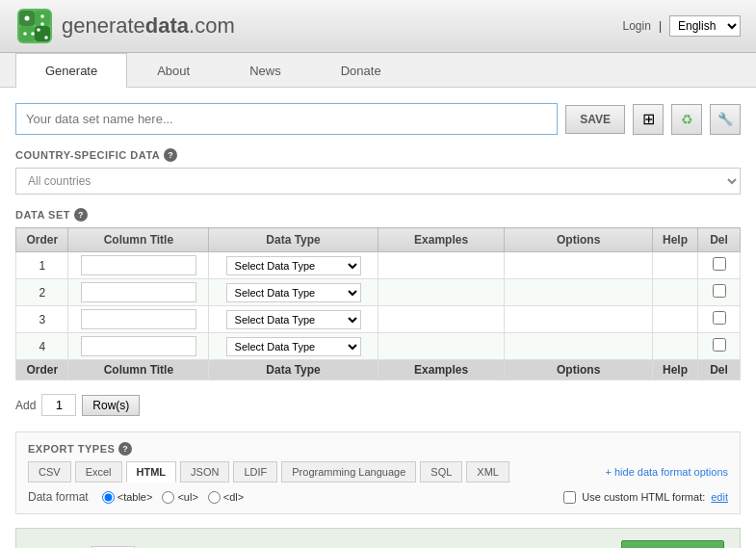  Describe the element at coordinates (293, 266) in the screenshot. I see `row1-type: Select Data Type` at that location.